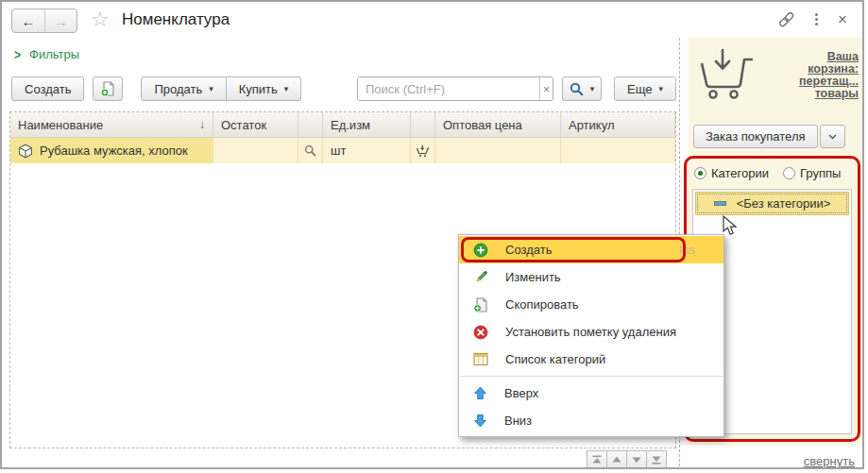 This screenshot has height=473, width=868. Describe the element at coordinates (618, 151) in the screenshot. I see `cell-article` at that location.